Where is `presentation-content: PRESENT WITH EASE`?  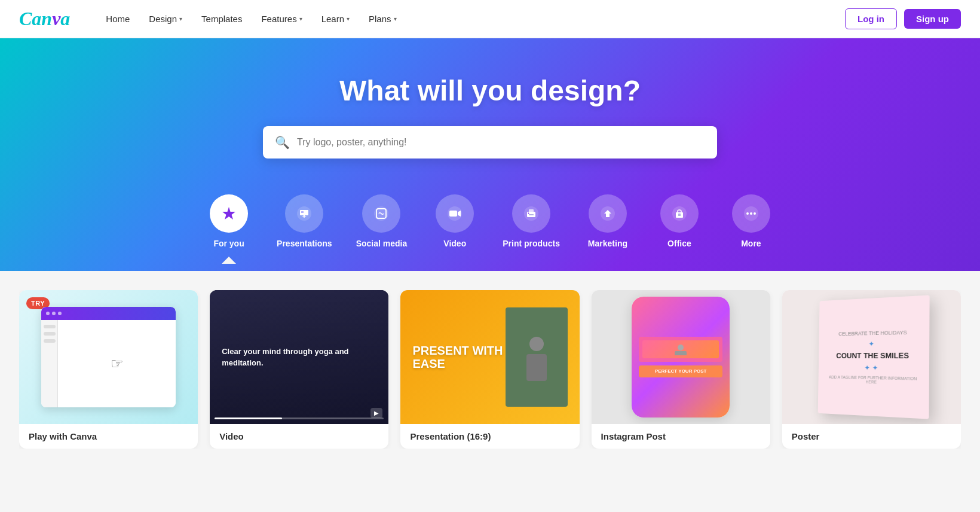
presentation-content: PRESENT WITH EASE is located at coordinates (490, 357).